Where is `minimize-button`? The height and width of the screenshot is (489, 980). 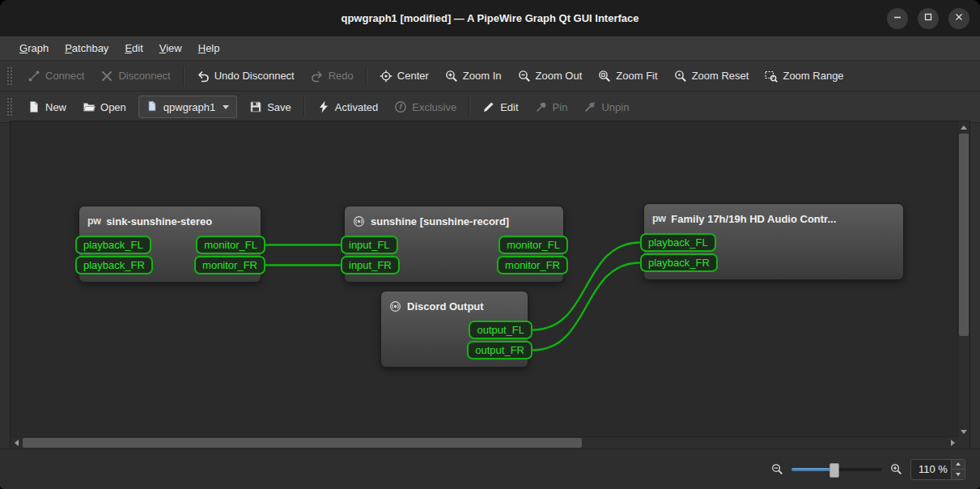
minimize-button is located at coordinates (897, 19).